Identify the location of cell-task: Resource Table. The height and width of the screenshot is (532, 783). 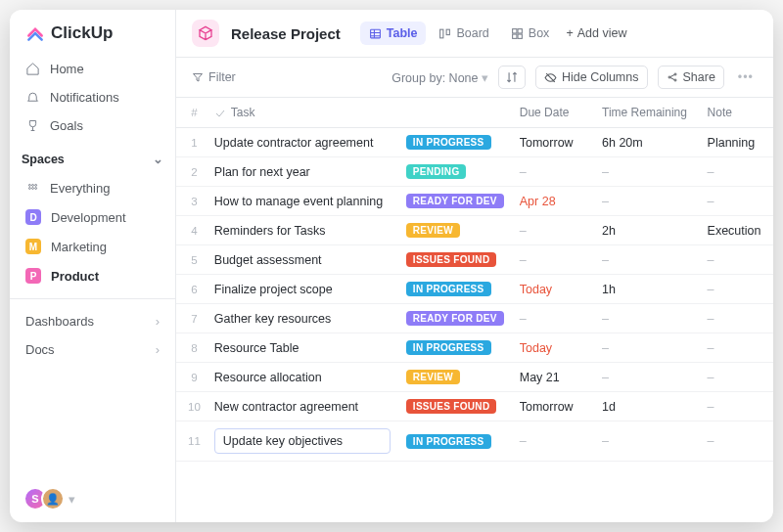
(303, 348).